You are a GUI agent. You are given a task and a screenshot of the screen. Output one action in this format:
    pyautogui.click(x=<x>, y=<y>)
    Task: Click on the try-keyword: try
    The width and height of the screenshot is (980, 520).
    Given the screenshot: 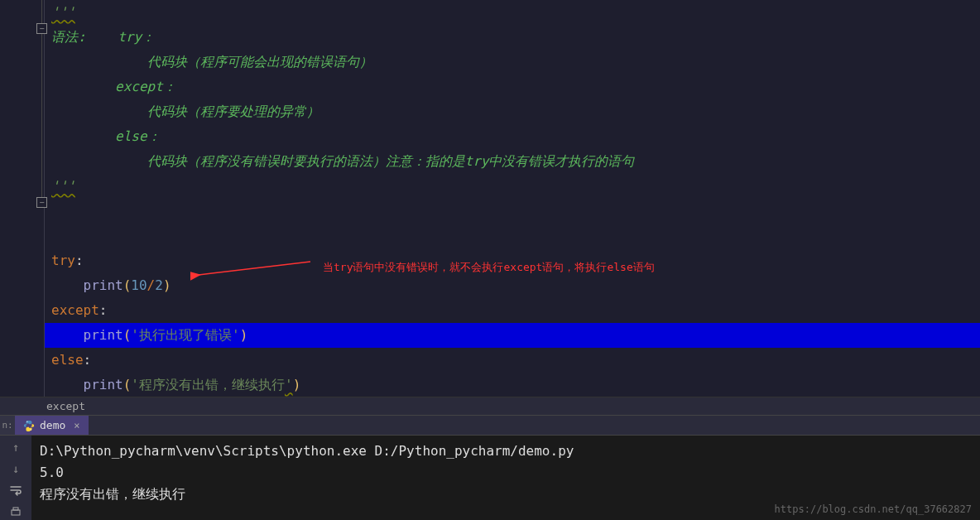 What is the action you would take?
    pyautogui.click(x=63, y=260)
    